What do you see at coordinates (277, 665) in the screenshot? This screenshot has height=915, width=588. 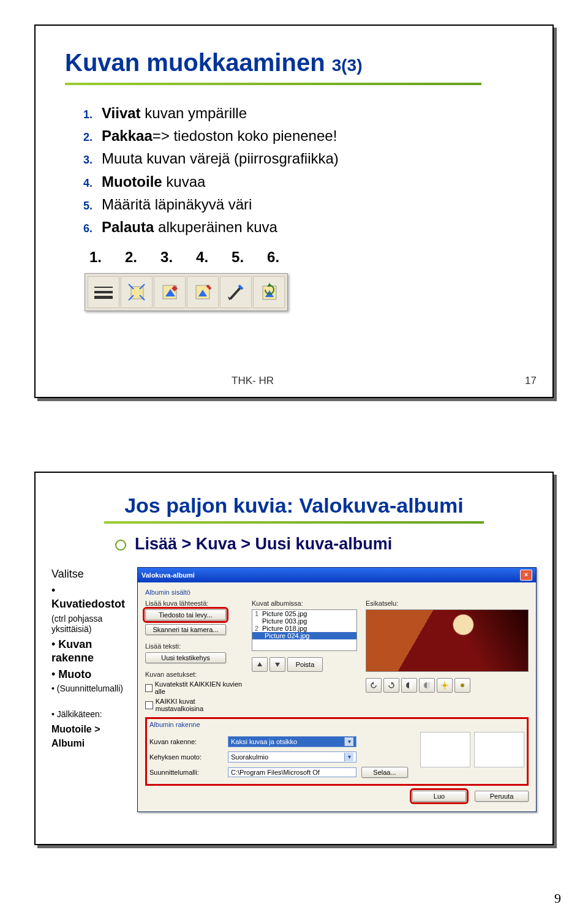 I see `move-down-button` at bounding box center [277, 665].